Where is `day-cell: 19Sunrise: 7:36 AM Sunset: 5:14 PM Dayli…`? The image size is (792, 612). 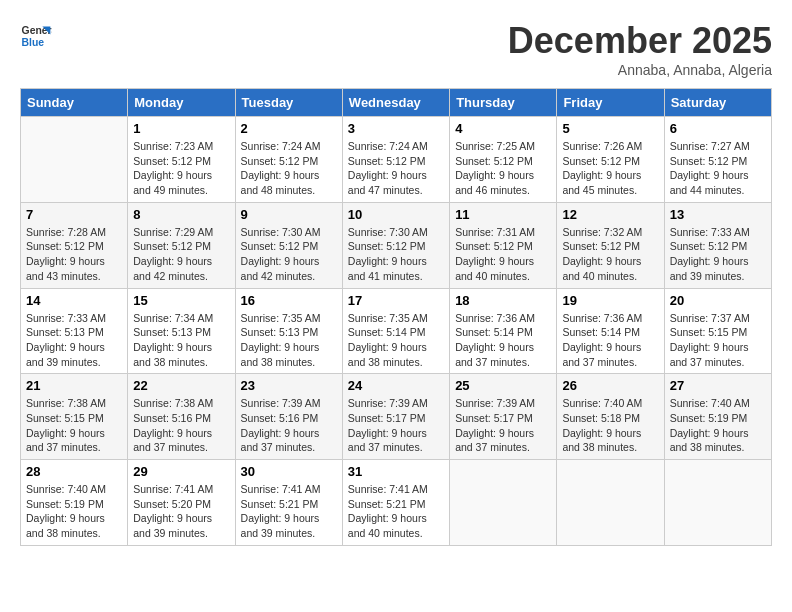 day-cell: 19Sunrise: 7:36 AM Sunset: 5:14 PM Dayli… is located at coordinates (610, 331).